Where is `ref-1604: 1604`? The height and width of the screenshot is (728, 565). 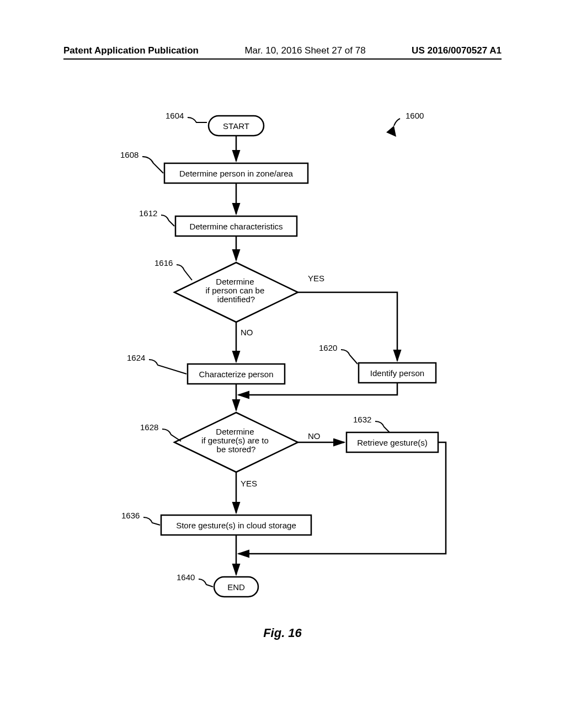 ref-1604: 1604 is located at coordinates (186, 117).